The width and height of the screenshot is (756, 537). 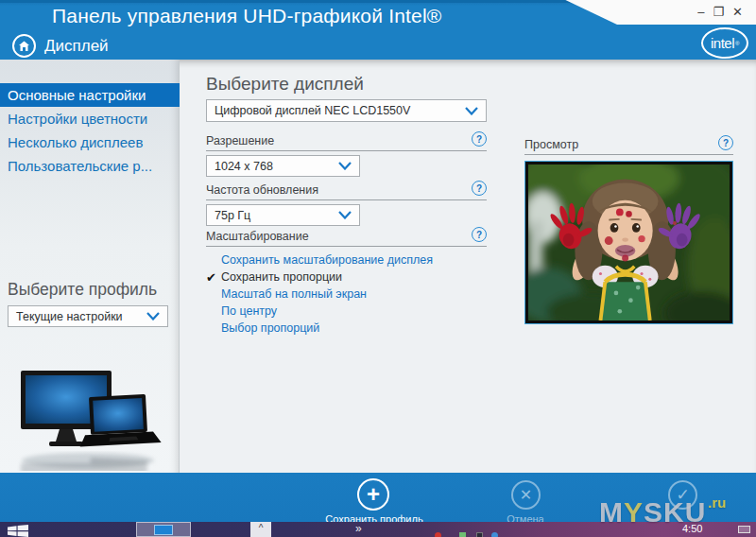 I want to click on check-icon: ✓, so click(x=682, y=495).